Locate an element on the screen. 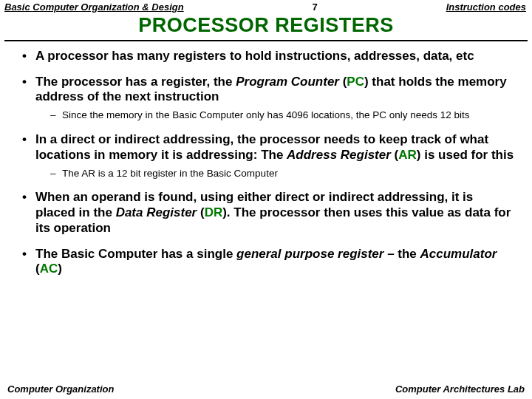 Image resolution: width=532 pixels, height=399 pixels. b4-mid: ( is located at coordinates (200, 213).